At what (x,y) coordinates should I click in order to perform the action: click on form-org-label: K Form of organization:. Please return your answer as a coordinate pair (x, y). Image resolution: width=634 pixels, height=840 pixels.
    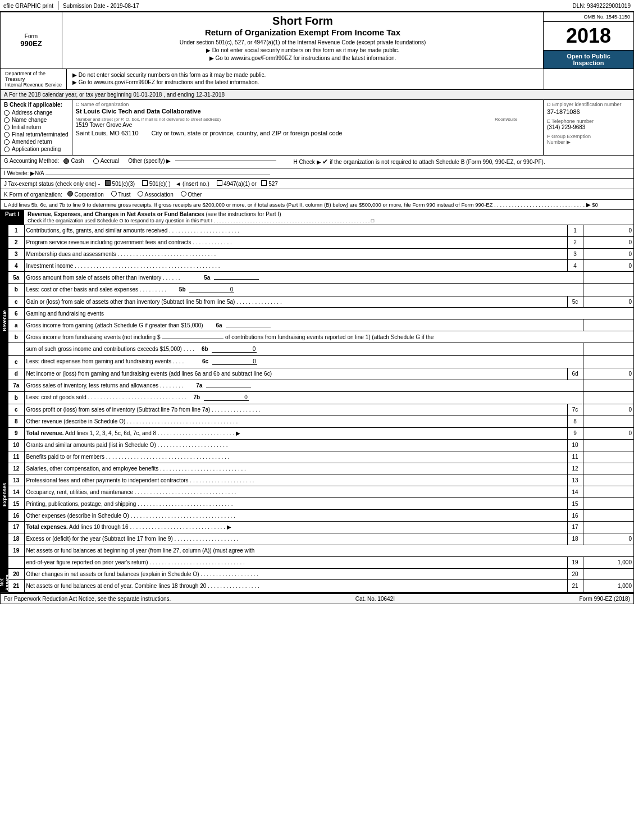
    Looking at the image, I should click on (33, 194).